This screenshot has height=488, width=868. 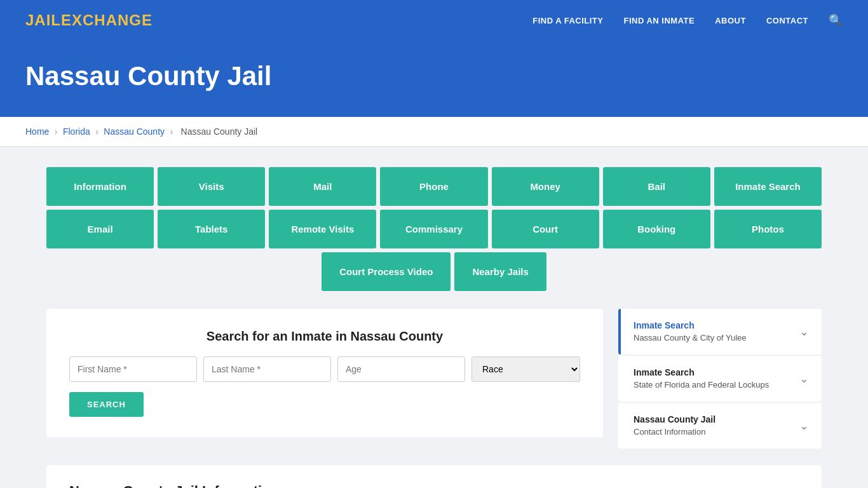 What do you see at coordinates (323, 229) in the screenshot?
I see `btn-remote-visits: Remote Visits` at bounding box center [323, 229].